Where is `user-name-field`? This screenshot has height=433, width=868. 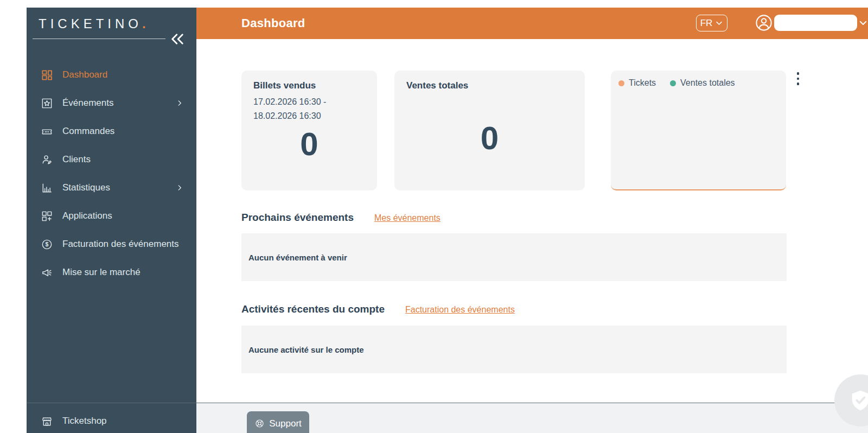
user-name-field is located at coordinates (816, 23).